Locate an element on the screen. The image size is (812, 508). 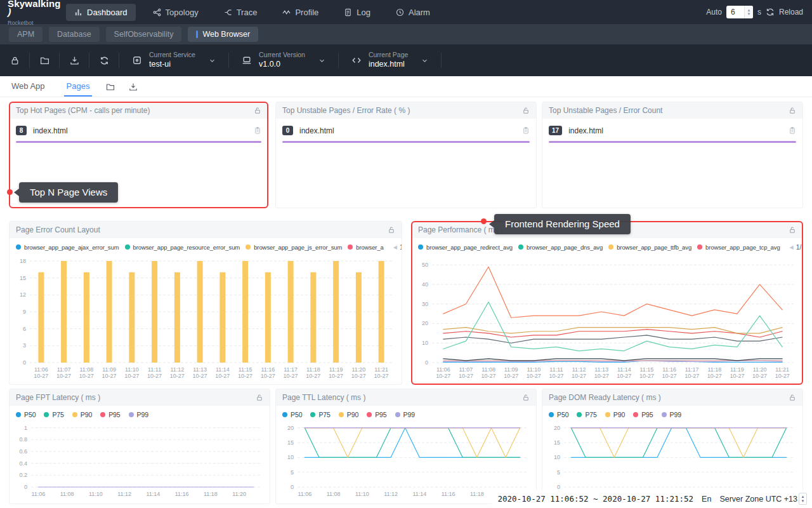
current-page-selector: Current Page index.html is located at coordinates (390, 60).